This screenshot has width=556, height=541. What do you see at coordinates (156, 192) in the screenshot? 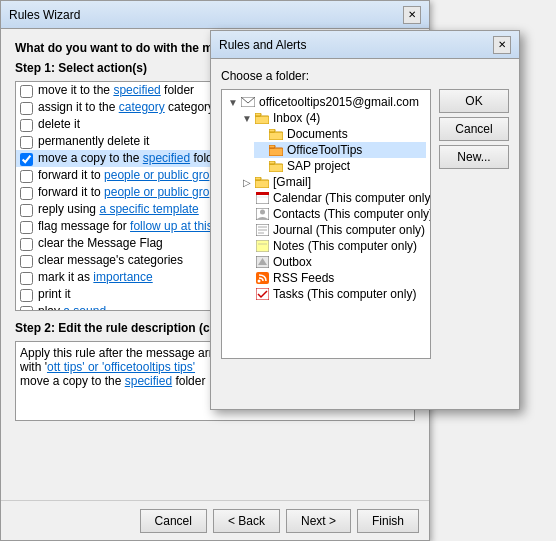
I see `people-link-2: people or public gro` at bounding box center [156, 192].